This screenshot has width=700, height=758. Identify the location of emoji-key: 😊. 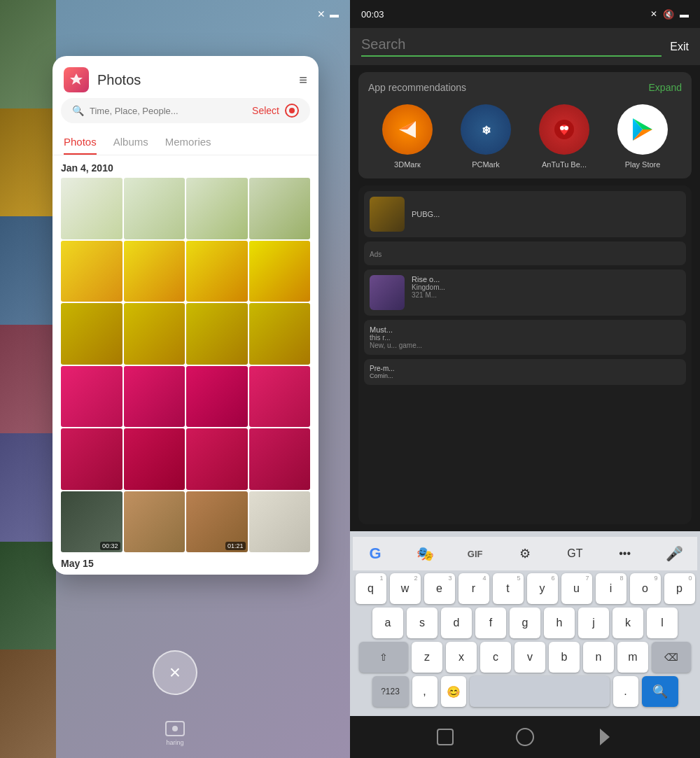
(454, 692).